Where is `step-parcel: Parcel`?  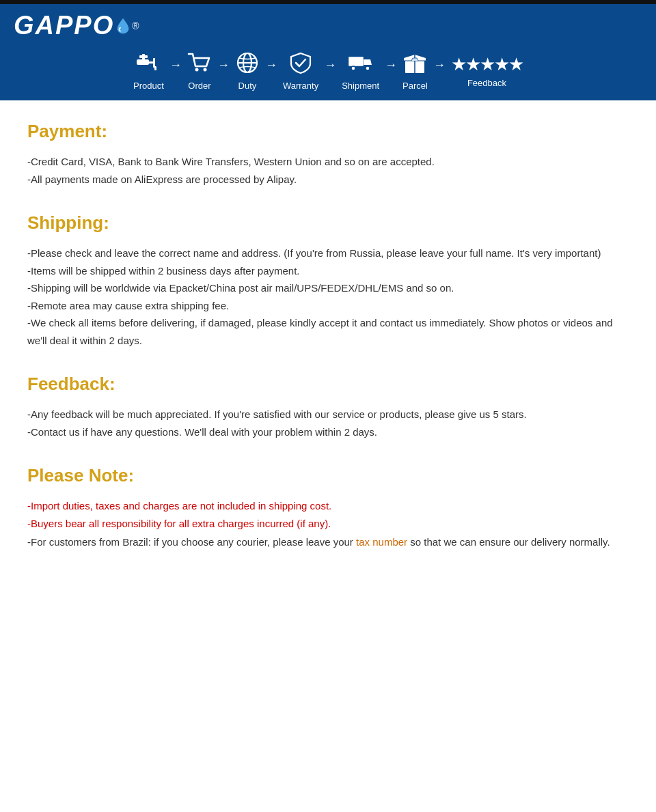
step-parcel: Parcel is located at coordinates (415, 71).